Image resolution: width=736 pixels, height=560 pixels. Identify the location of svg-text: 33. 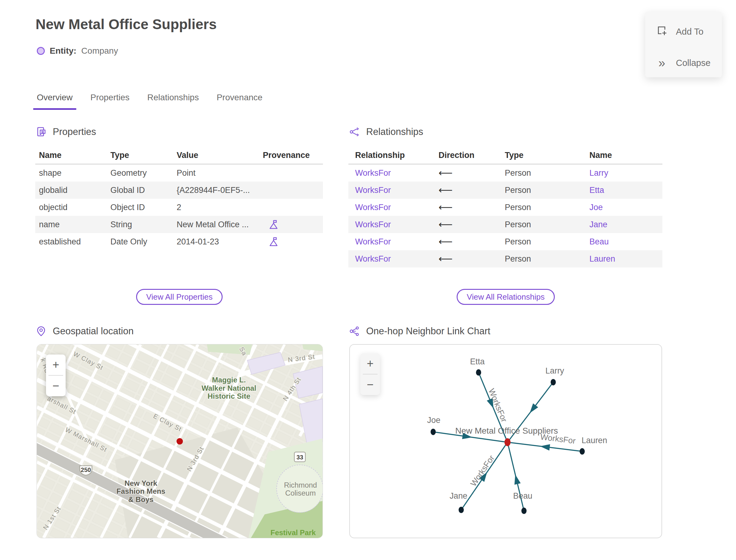
(300, 457).